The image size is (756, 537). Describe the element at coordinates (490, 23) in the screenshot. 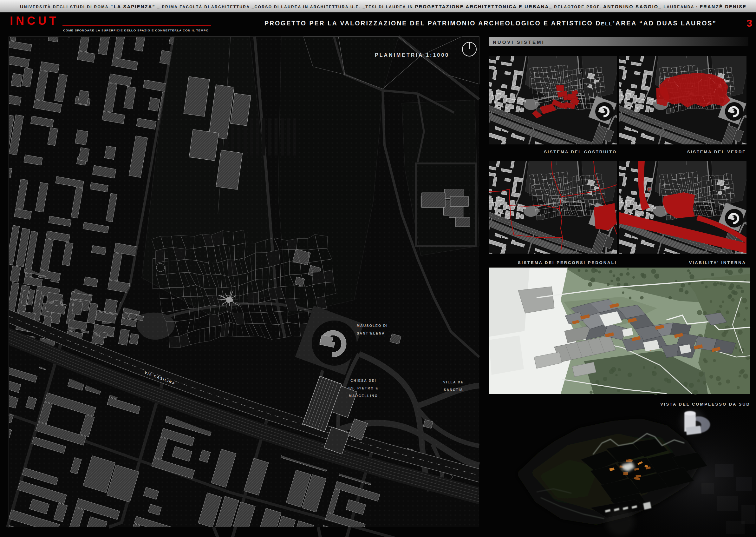

I see `svg-text:PROGETTO PER LA VALORIZZAZIONE: PROGETTO PER LA VALORIZZAZIONE DEL PATRI…` at that location.